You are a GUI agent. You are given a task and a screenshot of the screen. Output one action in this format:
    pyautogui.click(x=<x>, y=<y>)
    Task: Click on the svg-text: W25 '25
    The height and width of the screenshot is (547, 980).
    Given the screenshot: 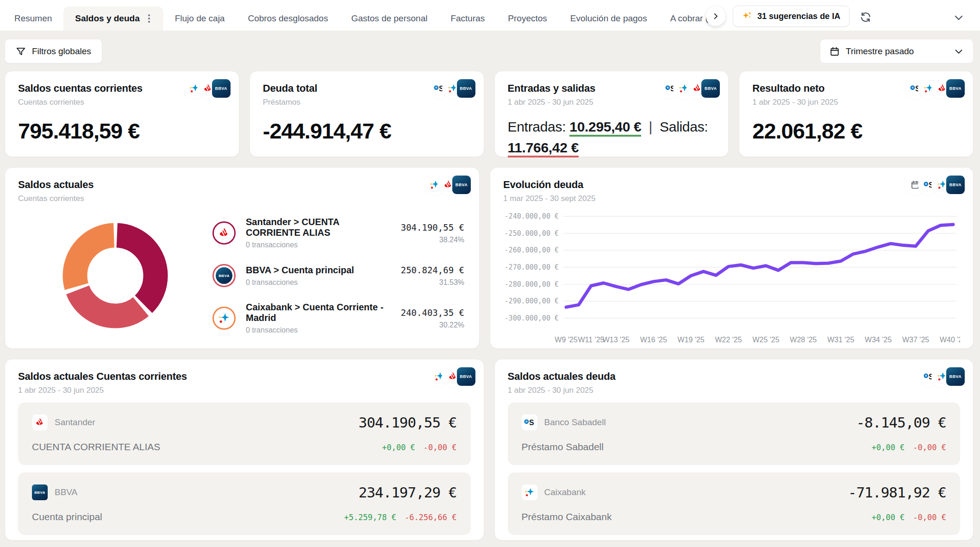 What is the action you would take?
    pyautogui.click(x=766, y=340)
    